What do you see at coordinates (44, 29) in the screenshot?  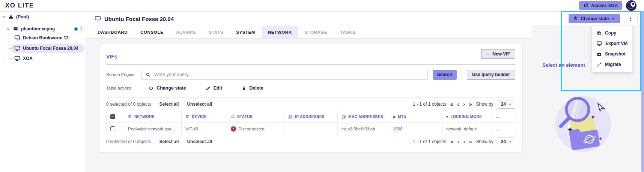 I see `sidebar-item-host: phantom-xcpng 1` at bounding box center [44, 29].